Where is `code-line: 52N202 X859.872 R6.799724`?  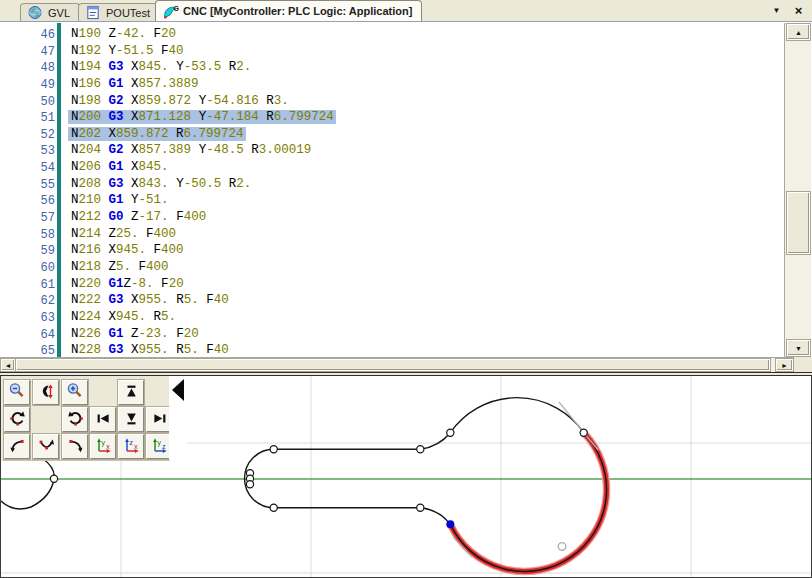 code-line: 52N202 X859.872 R6.799724 is located at coordinates (392, 136).